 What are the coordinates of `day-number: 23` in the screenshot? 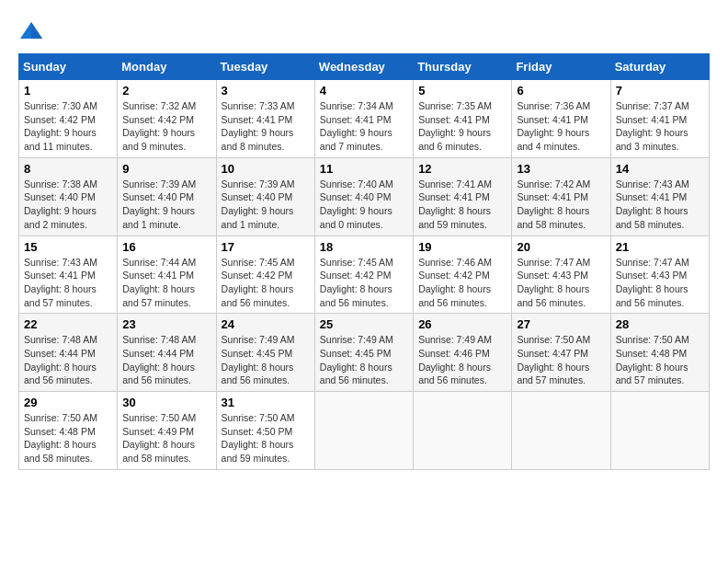 It's located at (166, 324).